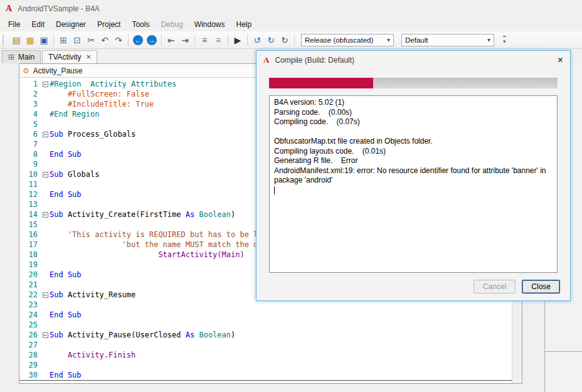  Describe the element at coordinates (266, 335) in the screenshot. I see `code-line: 26−Sub Activity_Pause(UserClosed As Bool…` at that location.